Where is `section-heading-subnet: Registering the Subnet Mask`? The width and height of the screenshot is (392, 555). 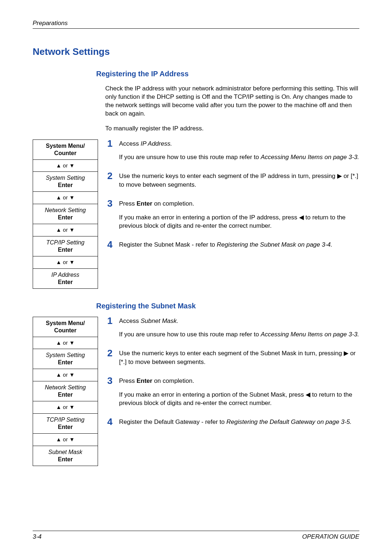 section-heading-subnet: Registering the Subnet Mask is located at coordinates (228, 306).